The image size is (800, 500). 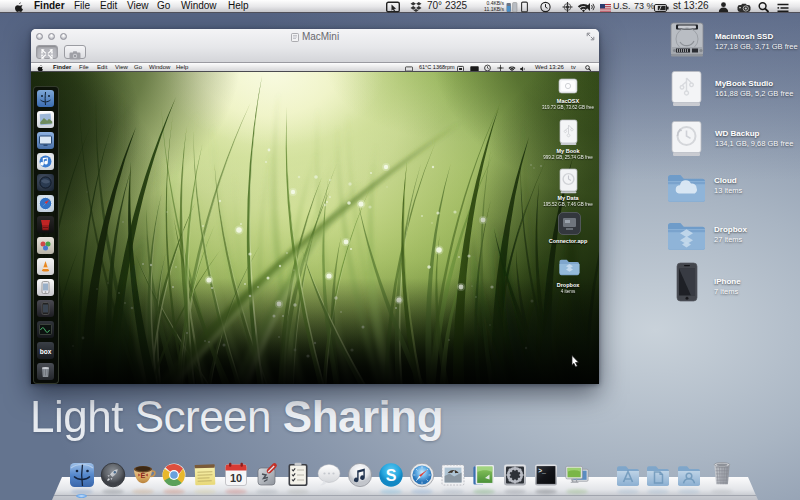 What do you see at coordinates (144, 476) in the screenshot?
I see `svg-text: É` at bounding box center [144, 476].